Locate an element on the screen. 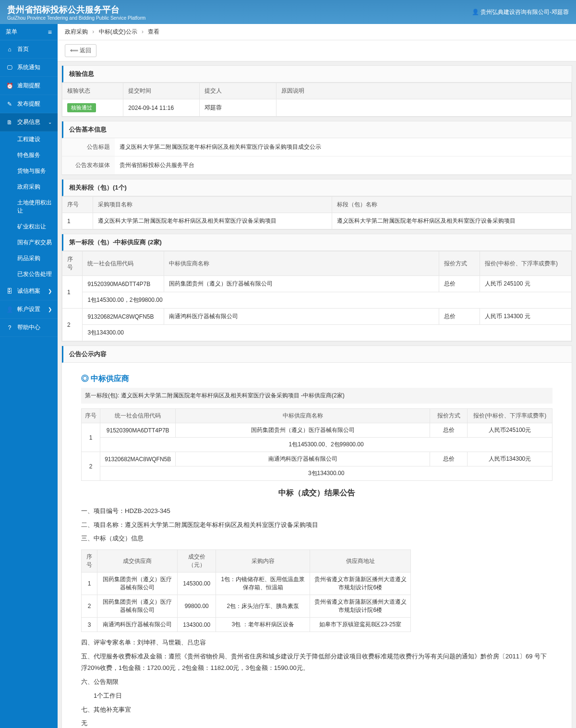 This screenshot has height=728, width=576. nav-item-5: 🗄诚信档案❯ is located at coordinates (29, 291).